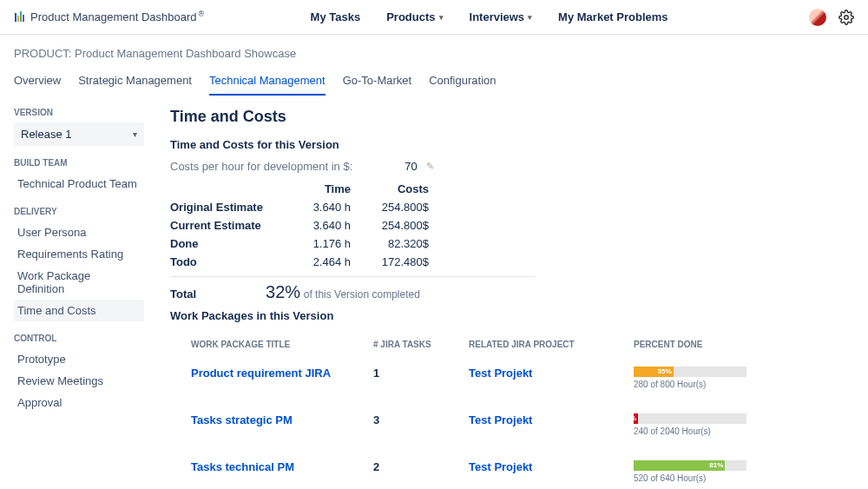 This screenshot has height=489, width=868. Describe the element at coordinates (434, 52) in the screenshot. I see `breadcrumb: PRODUCT: Product Management Dashboard Sh…` at that location.